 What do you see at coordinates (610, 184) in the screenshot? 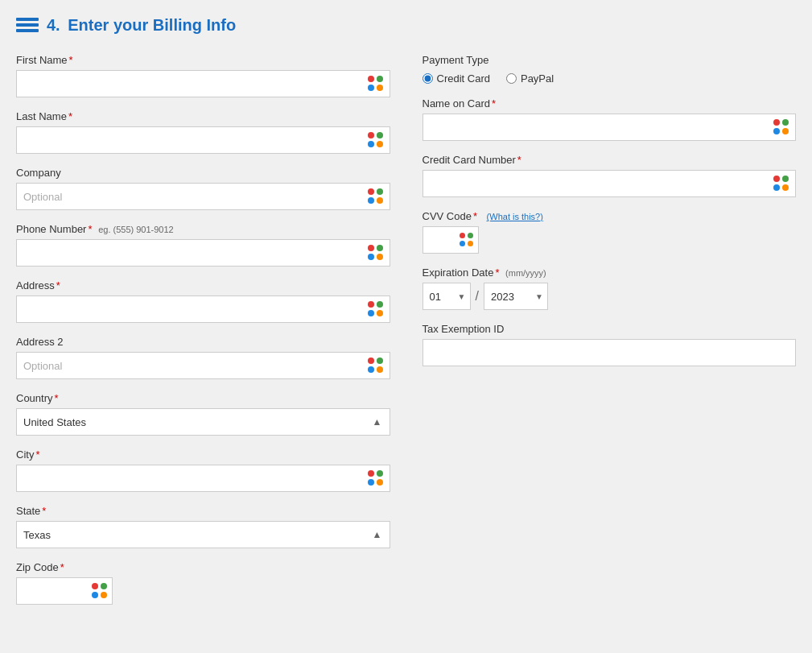
I see `credit-card-number-input` at bounding box center [610, 184].